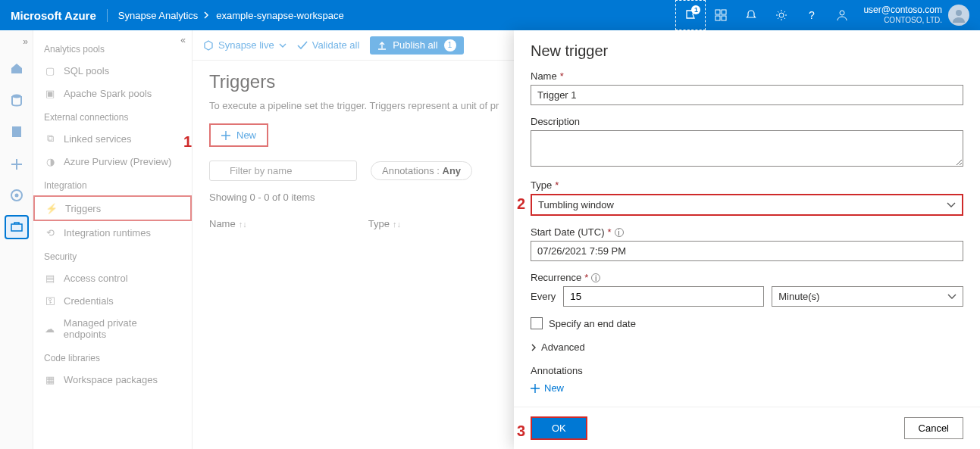  Describe the element at coordinates (158, 15) in the screenshot. I see `service-name: Synapse Analytics` at that location.